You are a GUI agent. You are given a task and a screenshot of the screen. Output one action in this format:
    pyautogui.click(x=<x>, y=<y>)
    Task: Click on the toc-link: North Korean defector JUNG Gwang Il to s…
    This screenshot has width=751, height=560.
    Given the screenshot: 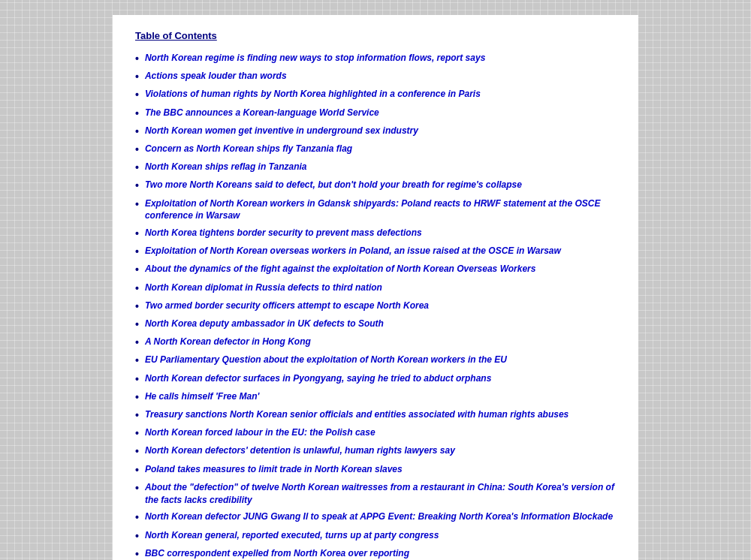 What is the action you would take?
    pyautogui.click(x=379, y=516)
    